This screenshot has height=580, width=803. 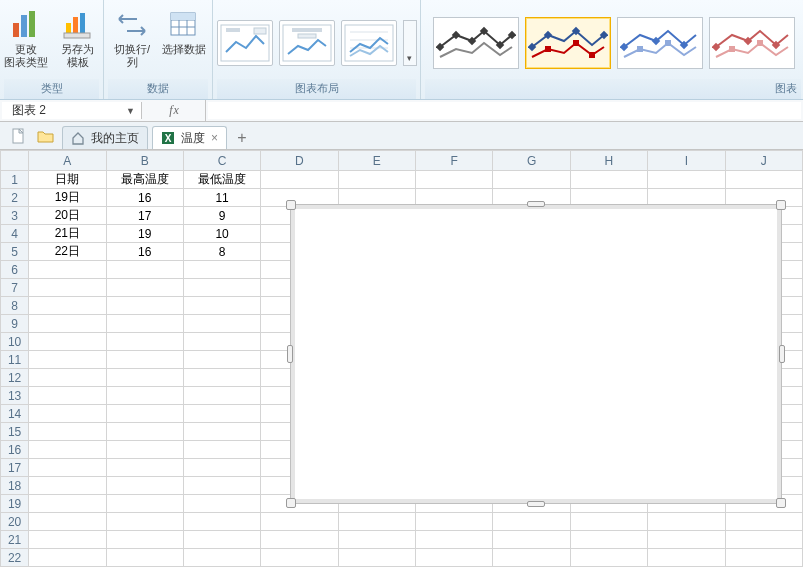 I want to click on save-as-template-button: 另存为 模板, so click(x=78, y=38).